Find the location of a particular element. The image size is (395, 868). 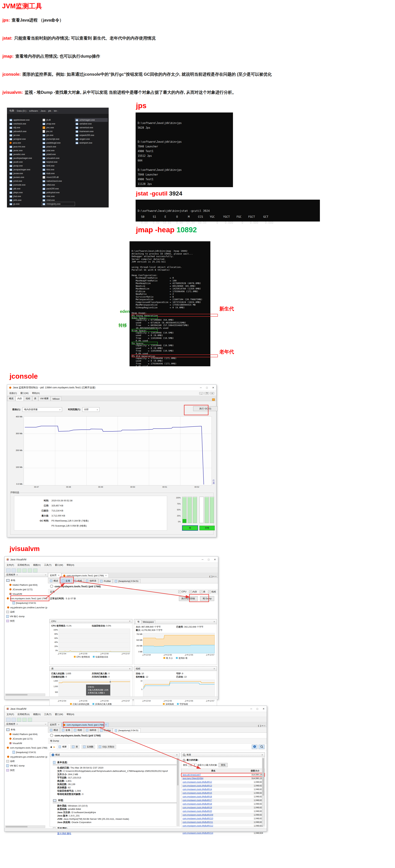

file-item: jstat.exe is located at coordinates (58, 150).